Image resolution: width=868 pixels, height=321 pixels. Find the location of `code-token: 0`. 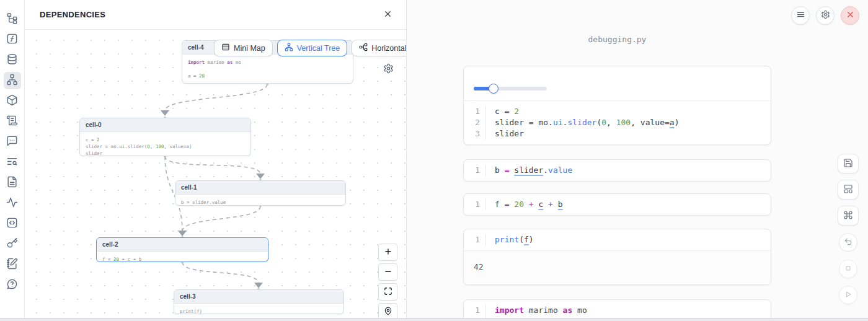

code-token: 0 is located at coordinates (604, 123).